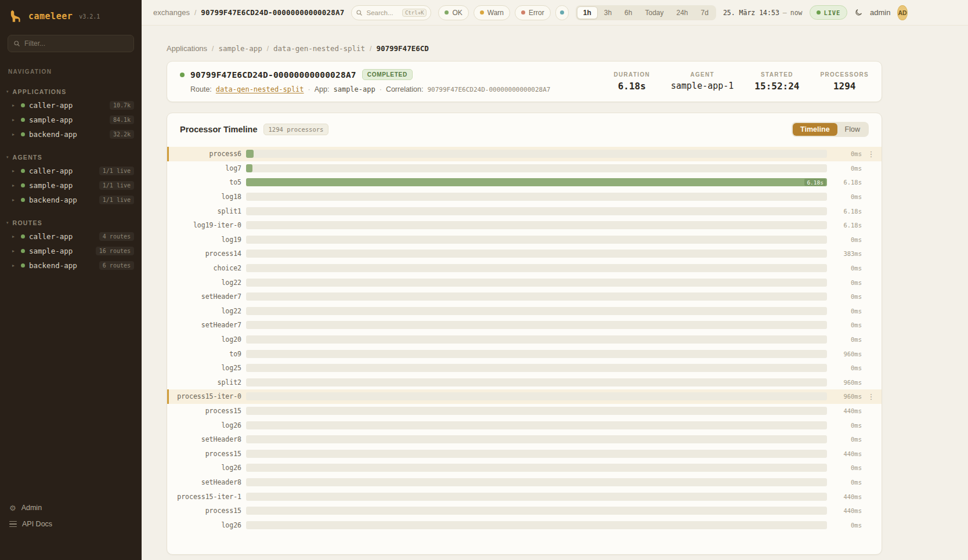 This screenshot has height=560, width=968. Describe the element at coordinates (71, 508) in the screenshot. I see `sidebar-item-admin: ⚙ Admin` at that location.